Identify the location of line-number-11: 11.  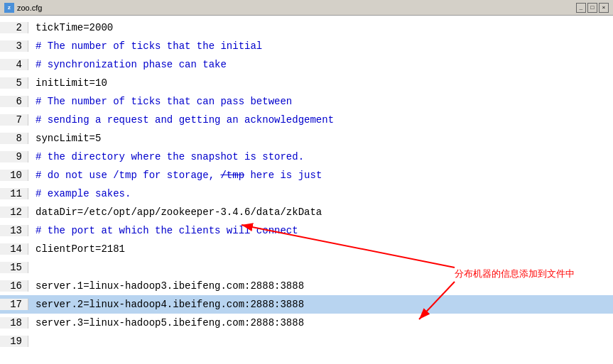
(14, 194).